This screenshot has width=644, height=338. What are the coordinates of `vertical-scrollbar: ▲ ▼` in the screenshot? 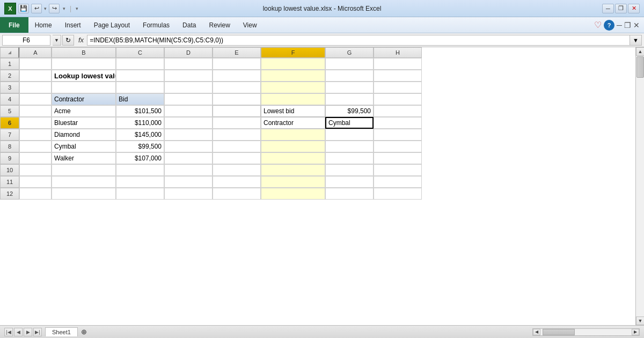 It's located at (640, 186).